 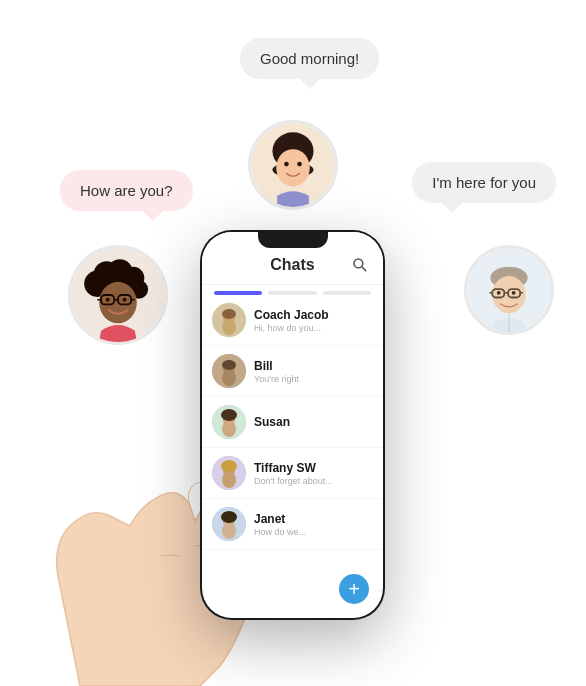 What do you see at coordinates (293, 240) in the screenshot?
I see `phone-notch` at bounding box center [293, 240].